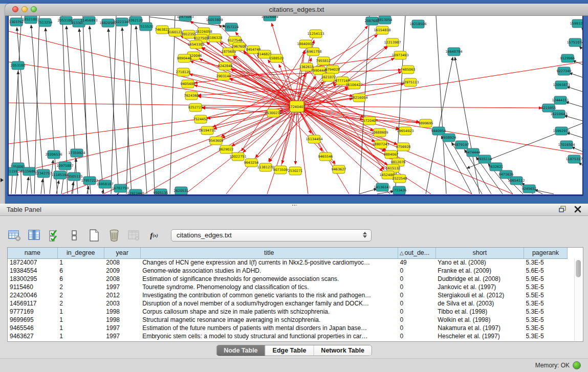 The image size is (588, 372). What do you see at coordinates (562, 209) in the screenshot?
I see `float-panel-icon` at bounding box center [562, 209].